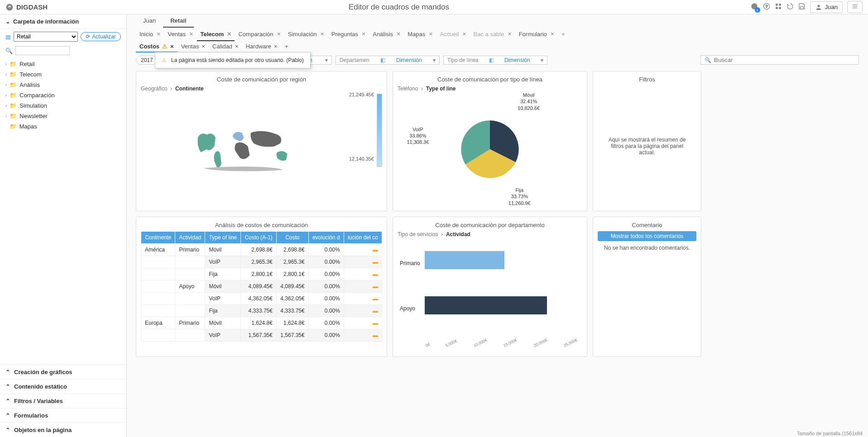 Image resolution: width=868 pixels, height=437 pixels. What do you see at coordinates (490, 234) in the screenshot?
I see `bar-breadcrumb: Tipo de servicios › Actividad` at bounding box center [490, 234].